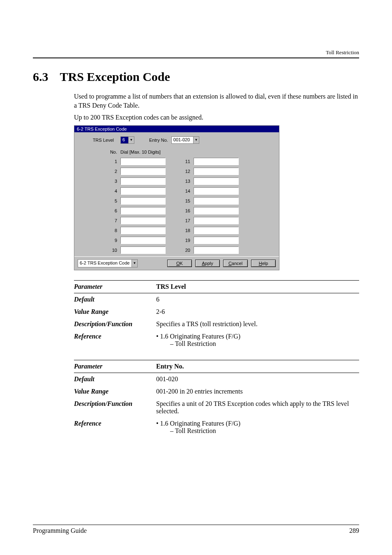  I want to click on row-number: 2, so click(111, 171).